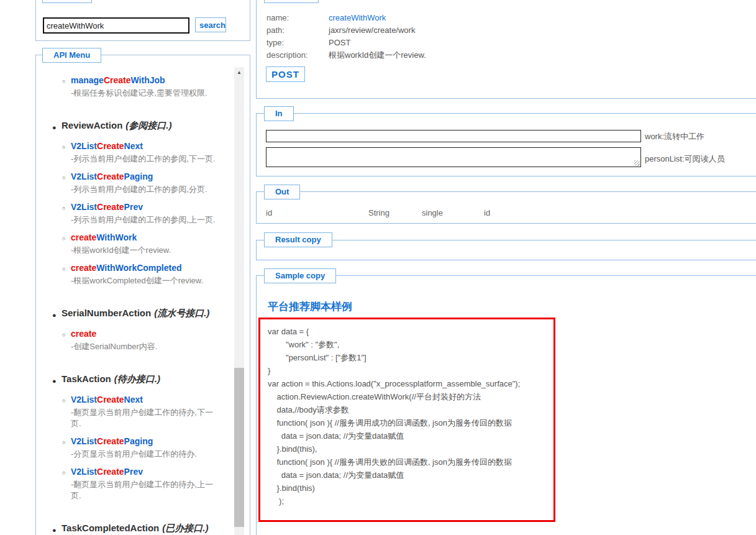 The width and height of the screenshot is (756, 535). Describe the element at coordinates (286, 75) in the screenshot. I see `post-method-button: POST` at that location.